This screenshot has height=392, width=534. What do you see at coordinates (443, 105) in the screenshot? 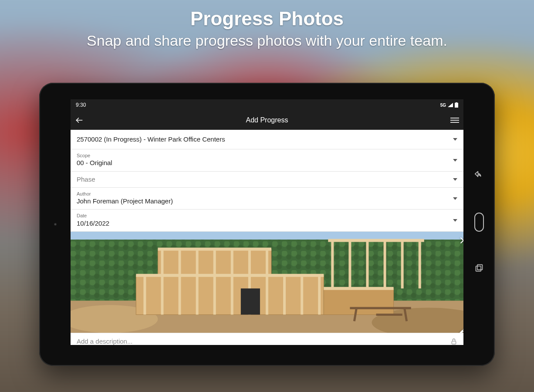
I see `status-network: 5G` at bounding box center [443, 105].